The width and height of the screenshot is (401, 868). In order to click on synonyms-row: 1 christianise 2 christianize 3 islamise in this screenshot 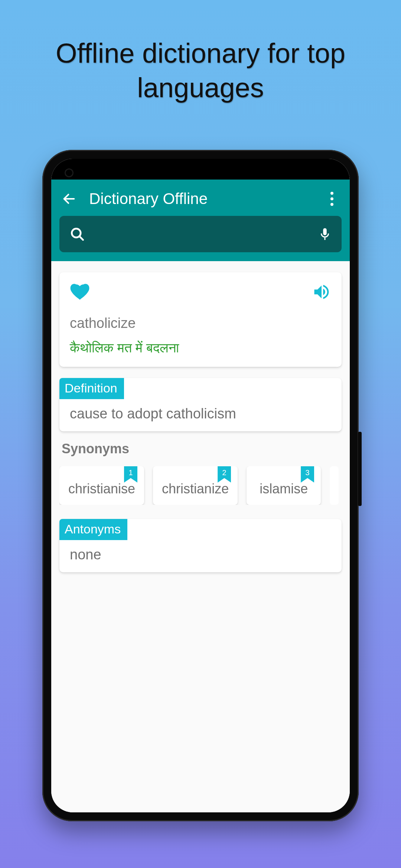, I will do `click(200, 486)`.